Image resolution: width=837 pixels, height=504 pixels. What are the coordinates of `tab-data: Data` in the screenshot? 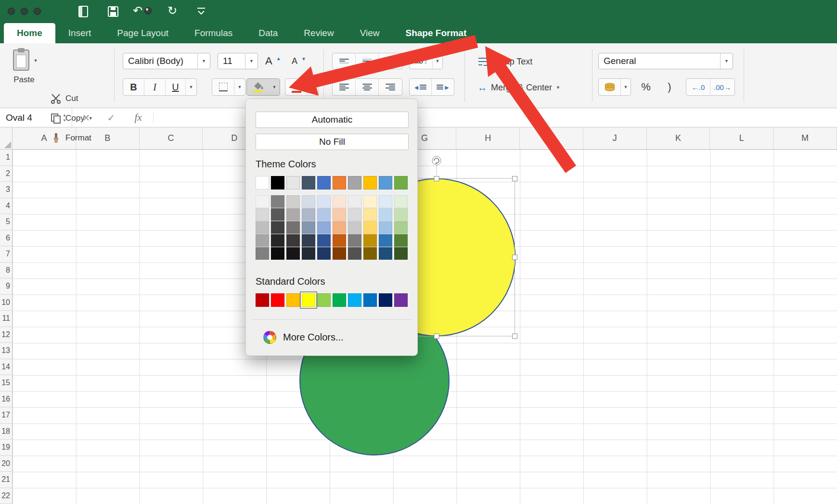 It's located at (268, 33).